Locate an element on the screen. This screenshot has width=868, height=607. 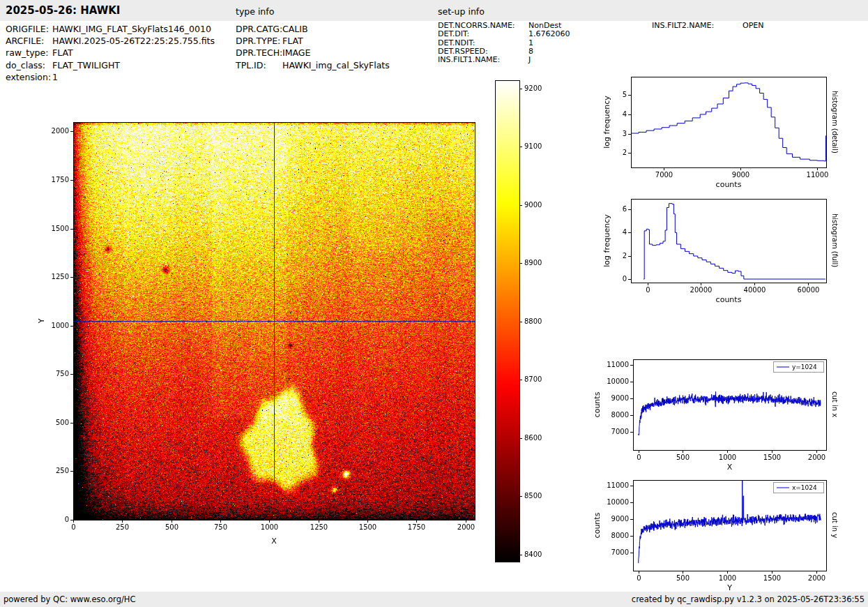
meta-label: do_class: is located at coordinates (29, 66).